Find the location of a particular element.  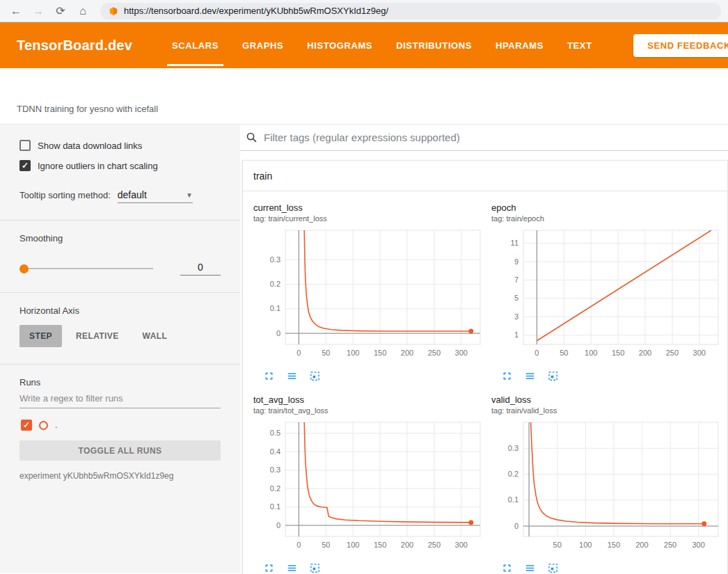

send-feedback-button: SEND FEEDBACK is located at coordinates (681, 46).